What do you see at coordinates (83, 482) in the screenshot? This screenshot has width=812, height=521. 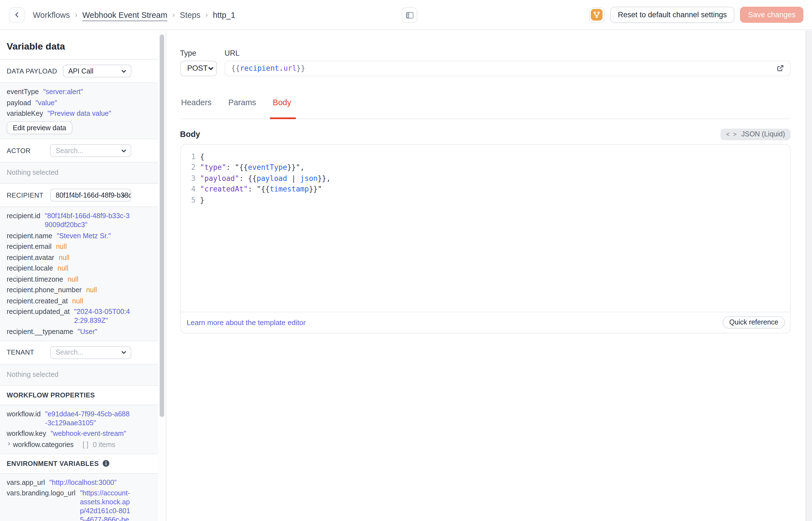 I see `variable-value: "http://localhost:3000"` at bounding box center [83, 482].